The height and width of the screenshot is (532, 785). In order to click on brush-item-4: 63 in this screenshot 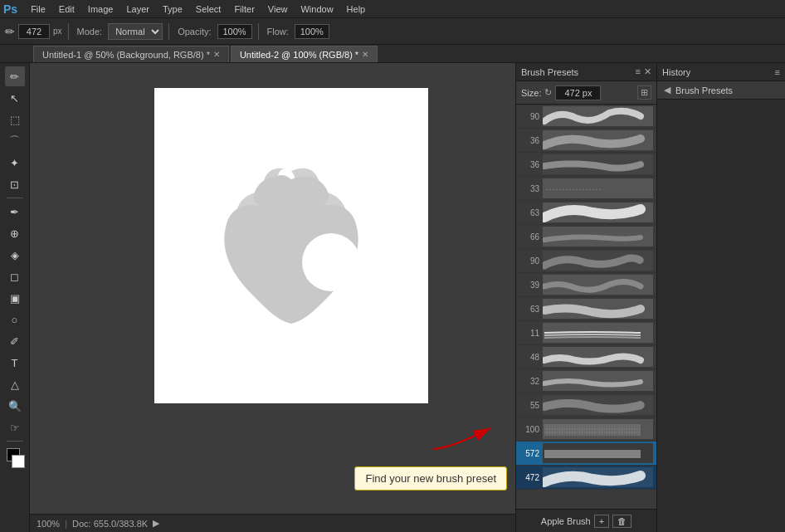, I will do `click(586, 212)`.